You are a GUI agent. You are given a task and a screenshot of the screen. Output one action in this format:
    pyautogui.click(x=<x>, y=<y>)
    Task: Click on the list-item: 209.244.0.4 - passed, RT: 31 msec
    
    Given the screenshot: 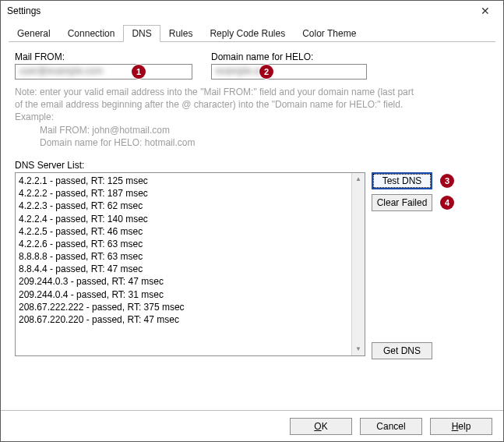 What is the action you would take?
    pyautogui.click(x=190, y=295)
    